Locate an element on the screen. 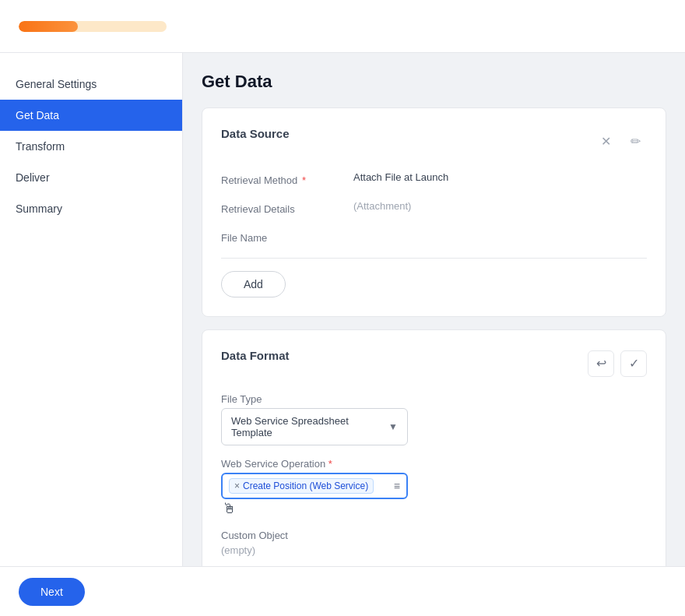 This screenshot has width=685, height=616. custom-object-value: (empty) is located at coordinates (434, 550).